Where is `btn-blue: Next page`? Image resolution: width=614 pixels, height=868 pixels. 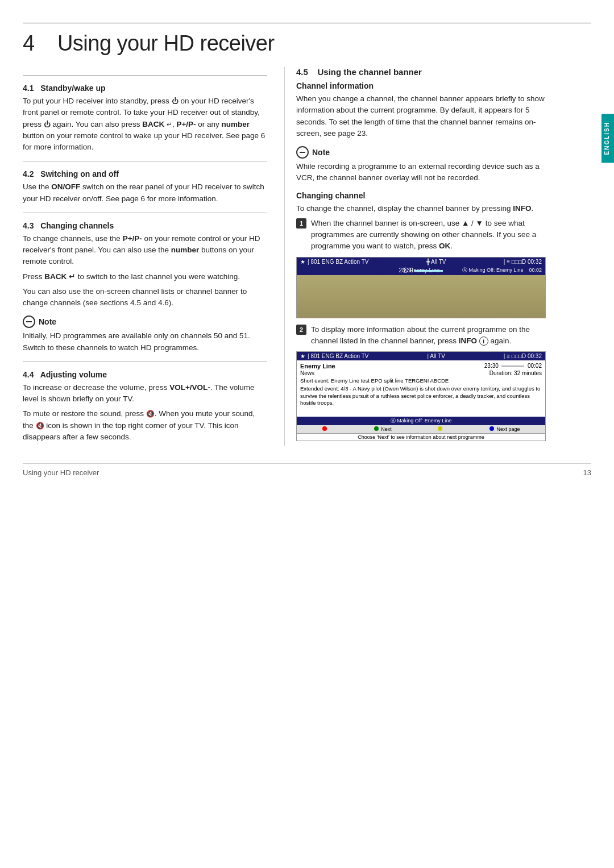 btn-blue: Next page is located at coordinates (505, 429).